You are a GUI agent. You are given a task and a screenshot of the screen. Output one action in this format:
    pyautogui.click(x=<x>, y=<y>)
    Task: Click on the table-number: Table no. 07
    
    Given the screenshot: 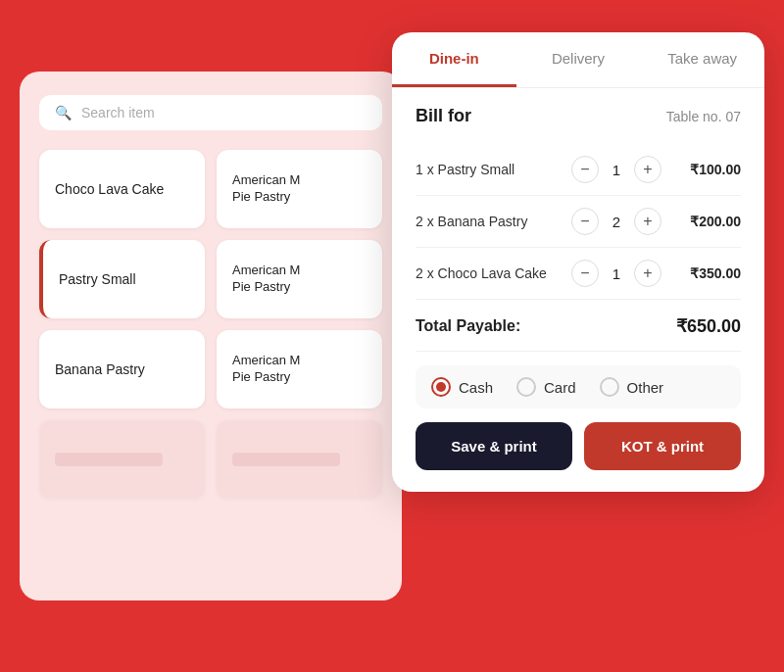 What is the action you would take?
    pyautogui.click(x=704, y=117)
    